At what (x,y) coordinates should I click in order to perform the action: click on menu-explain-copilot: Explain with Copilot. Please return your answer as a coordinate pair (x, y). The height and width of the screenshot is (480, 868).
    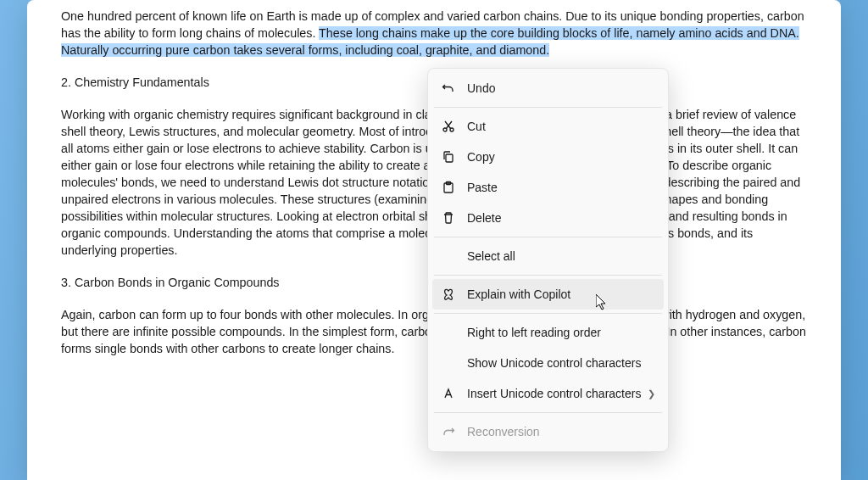
    Looking at the image, I should click on (548, 294).